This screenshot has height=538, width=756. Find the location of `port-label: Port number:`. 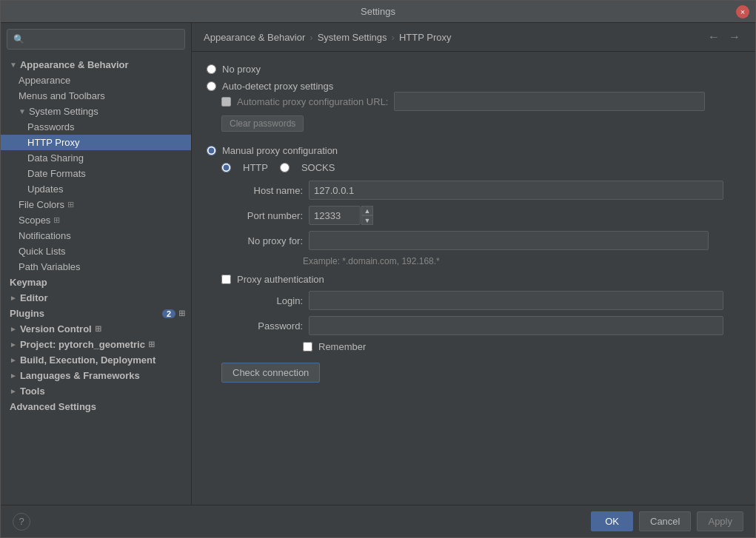

port-label: Port number: is located at coordinates (262, 216).